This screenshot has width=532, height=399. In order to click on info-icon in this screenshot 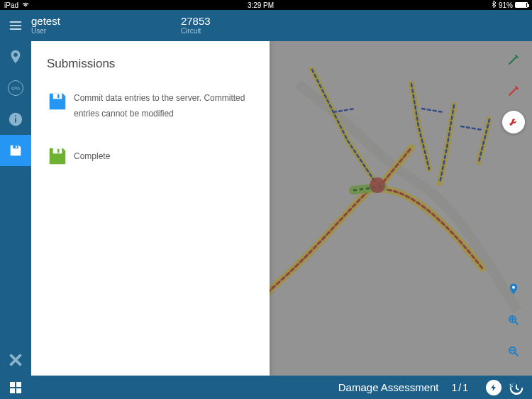, I will do `click(16, 119)`.